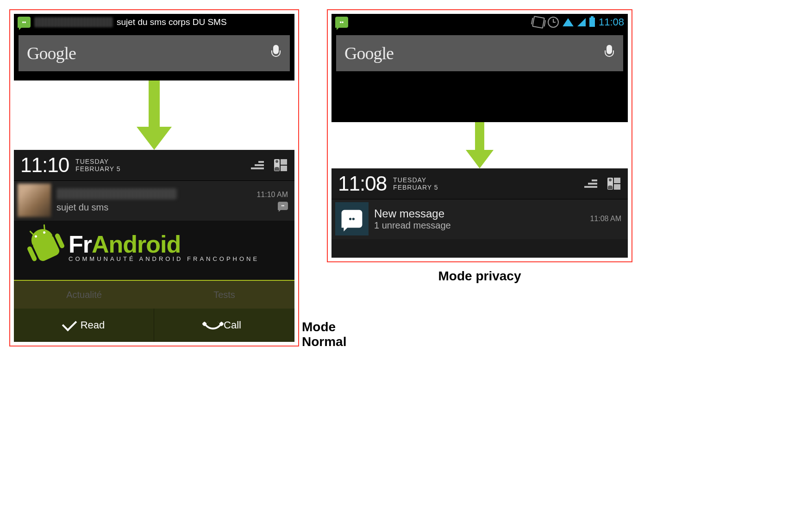 Image resolution: width=788 pixels, height=532 pixels. I want to click on blurred-sender, so click(74, 22).